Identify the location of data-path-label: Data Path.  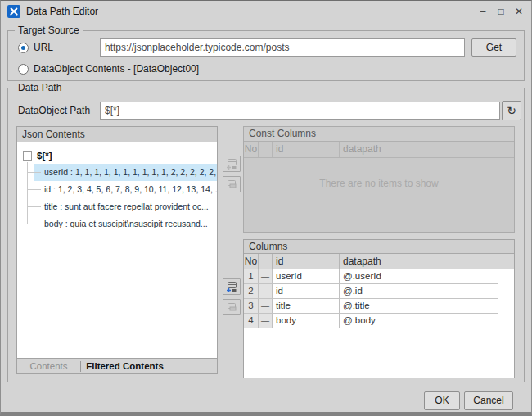
(39, 88).